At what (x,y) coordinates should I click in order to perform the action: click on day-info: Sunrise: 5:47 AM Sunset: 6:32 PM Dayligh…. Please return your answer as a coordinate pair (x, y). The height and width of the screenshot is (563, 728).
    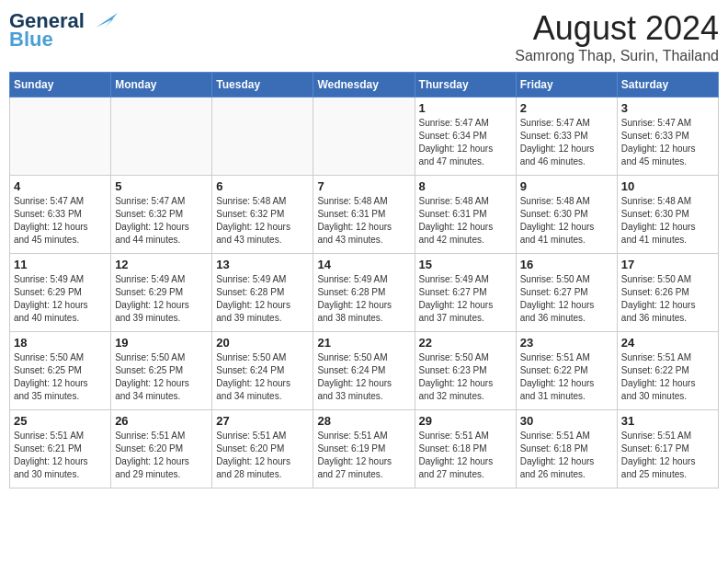
    Looking at the image, I should click on (162, 221).